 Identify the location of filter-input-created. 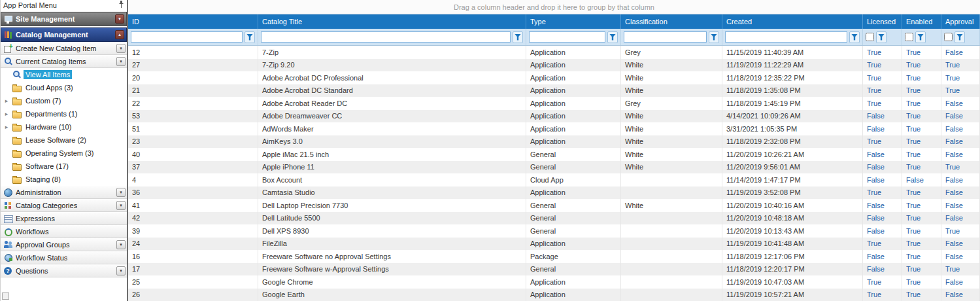
(786, 37).